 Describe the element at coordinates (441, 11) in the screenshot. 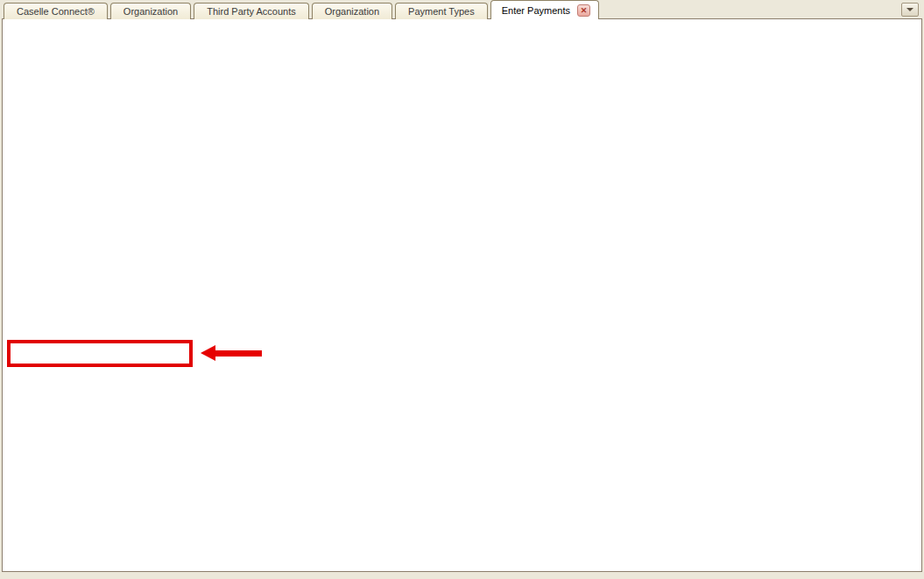

I see `tab-payment-types: Payment Types` at that location.